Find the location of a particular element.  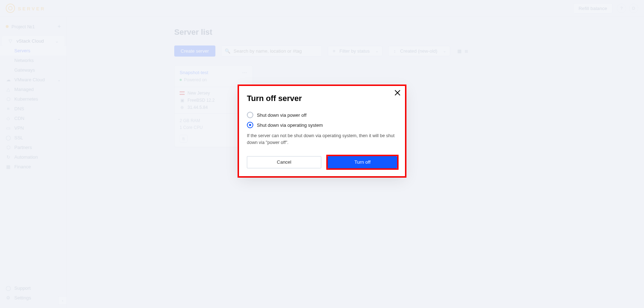

cancel-button: Cancel is located at coordinates (284, 162).